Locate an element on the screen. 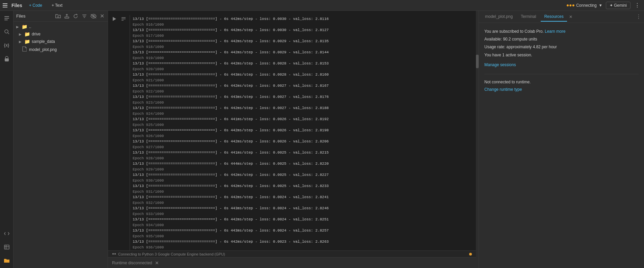 The height and width of the screenshot is (268, 644). manage-sessions-btn: Manage sessions is located at coordinates (500, 65).